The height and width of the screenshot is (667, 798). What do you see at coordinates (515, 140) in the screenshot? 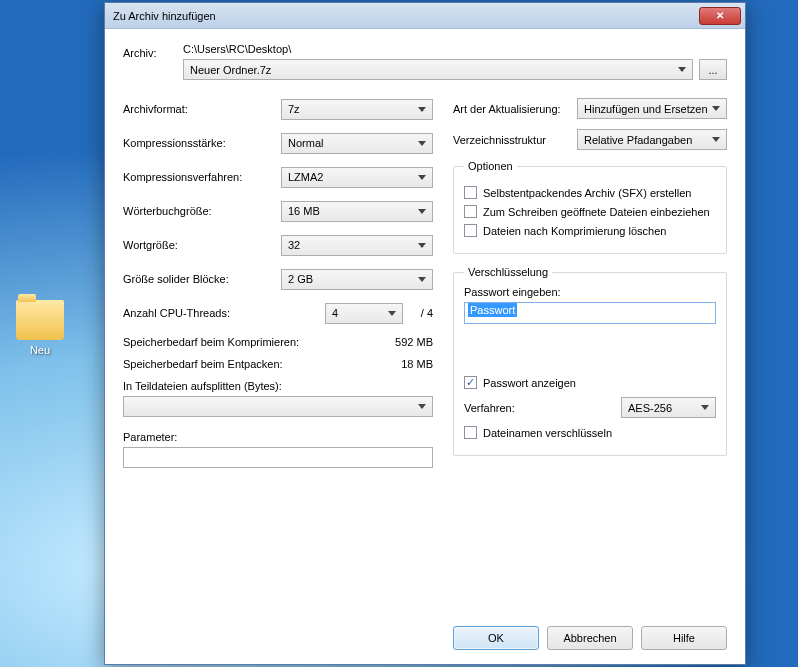
I see `path-mode-label: Verzeichnisstruktur` at bounding box center [515, 140].